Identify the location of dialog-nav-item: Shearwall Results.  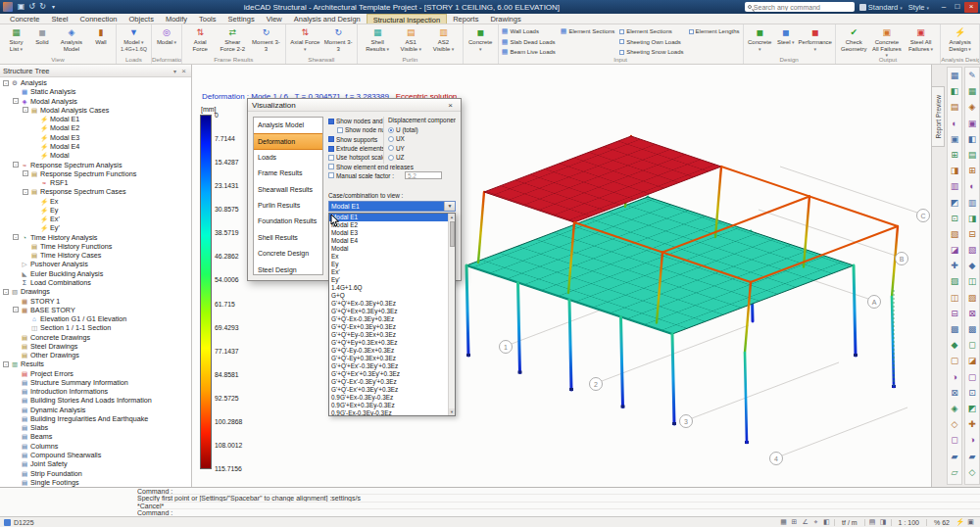
(288, 190).